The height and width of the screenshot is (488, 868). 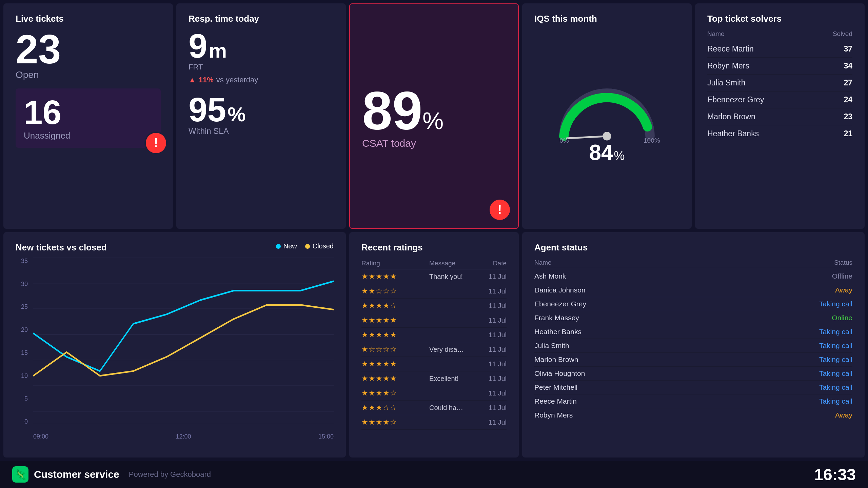 What do you see at coordinates (780, 66) in the screenshot?
I see `solver-row: Robyn Mers 34` at bounding box center [780, 66].